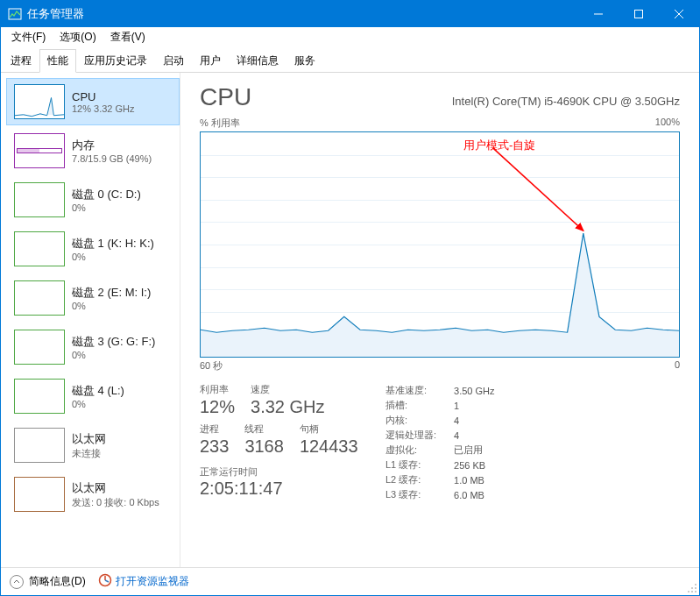 The image size is (700, 596). I want to click on memory-thumb, so click(39, 151).